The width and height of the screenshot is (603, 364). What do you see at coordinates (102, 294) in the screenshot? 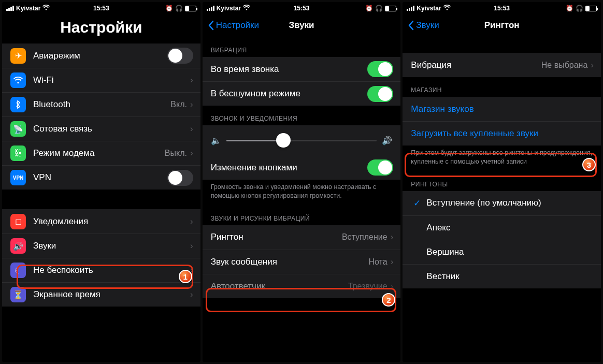
I see `row-screentime: ⏳ Экранное время ›` at bounding box center [102, 294].